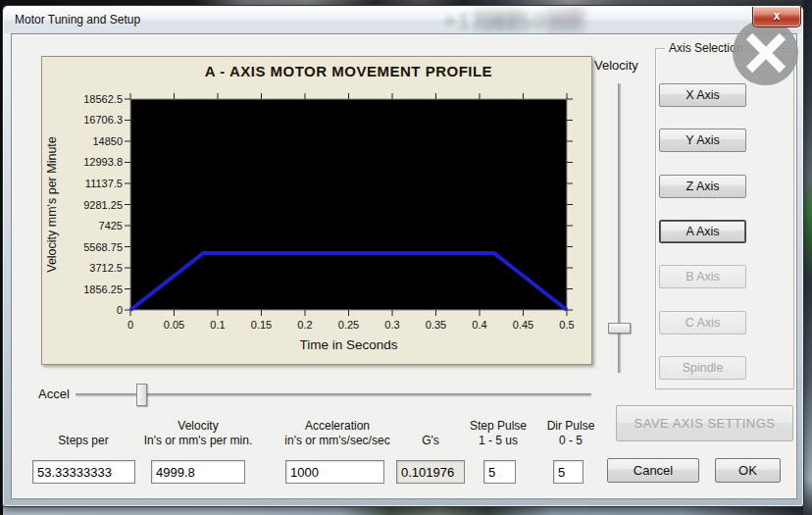 Image resolution: width=812 pixels, height=515 pixels. Describe the element at coordinates (348, 345) in the screenshot. I see `x-axis-title: Time in Seconds` at that location.